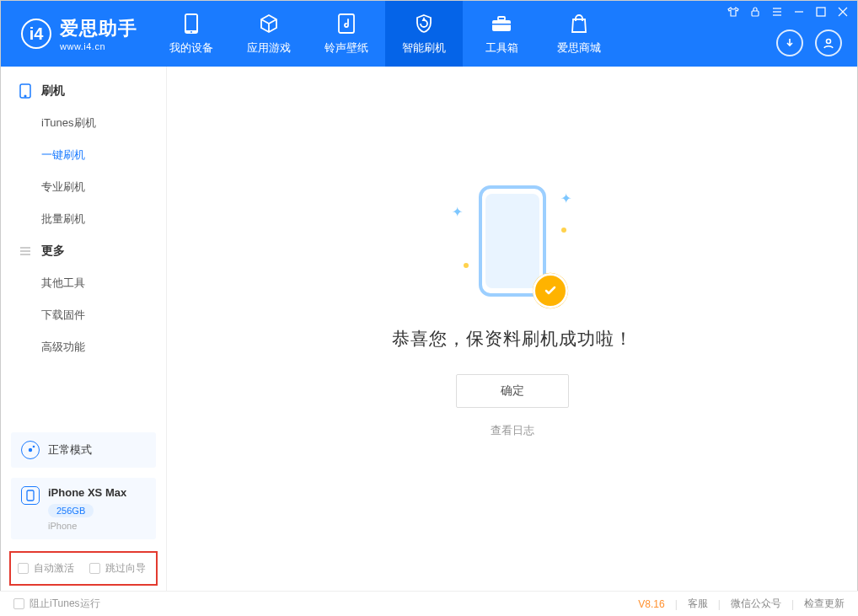 Image resolution: width=858 pixels, height=616 pixels. What do you see at coordinates (502, 48) in the screenshot?
I see `tab-label: 工具箱` at bounding box center [502, 48].